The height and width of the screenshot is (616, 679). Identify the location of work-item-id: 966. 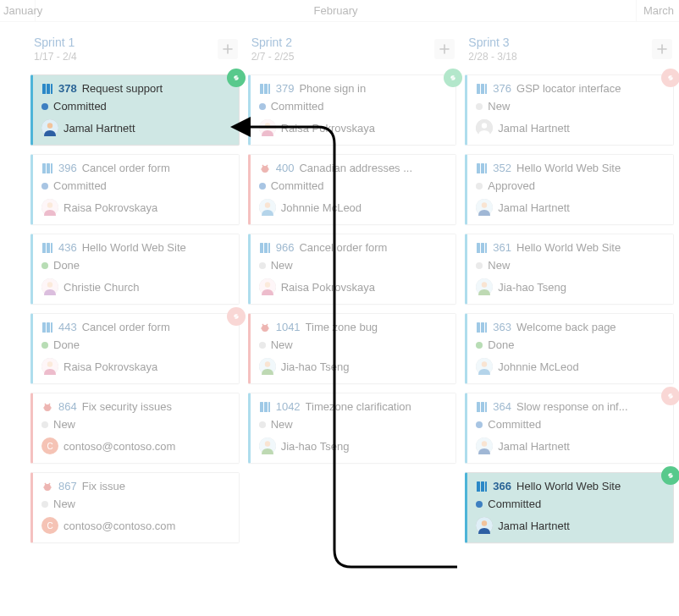
(285, 247).